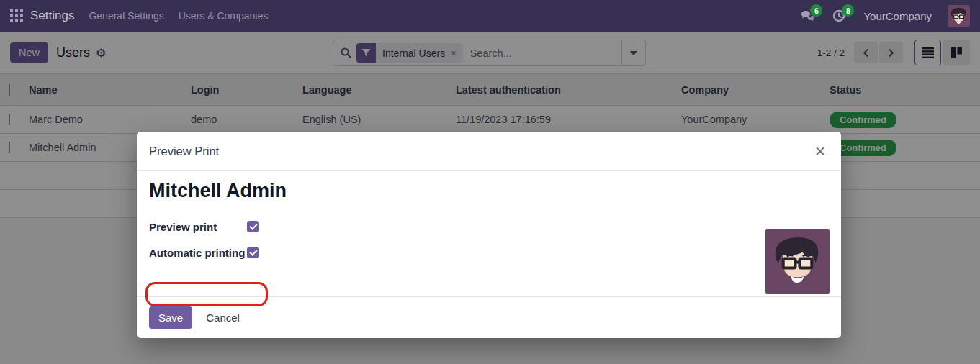 The width and height of the screenshot is (980, 364). I want to click on record-name-heading: Mitchell Admin, so click(489, 191).